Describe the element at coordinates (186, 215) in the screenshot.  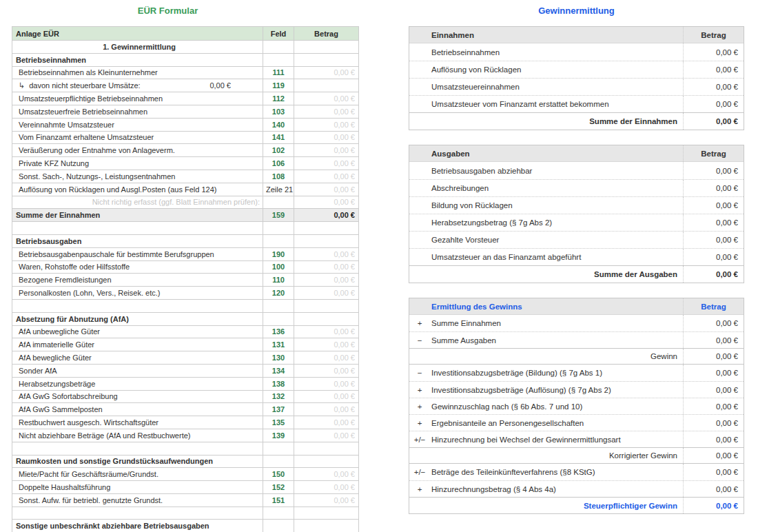
I see `total-row-summe-einnahmen: Summe der Einnahmen 159 0,00 €` at that location.